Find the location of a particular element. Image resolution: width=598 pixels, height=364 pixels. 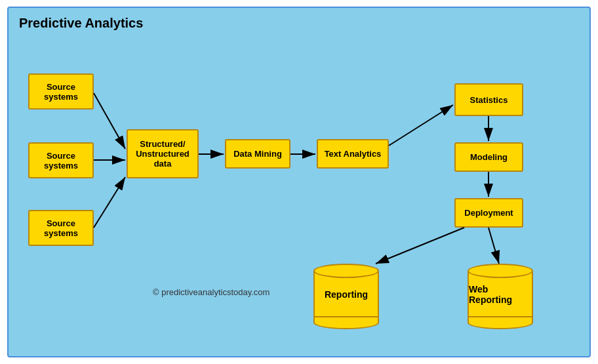

cylinder-webreporting-label: Web Reporting is located at coordinates (500, 294).